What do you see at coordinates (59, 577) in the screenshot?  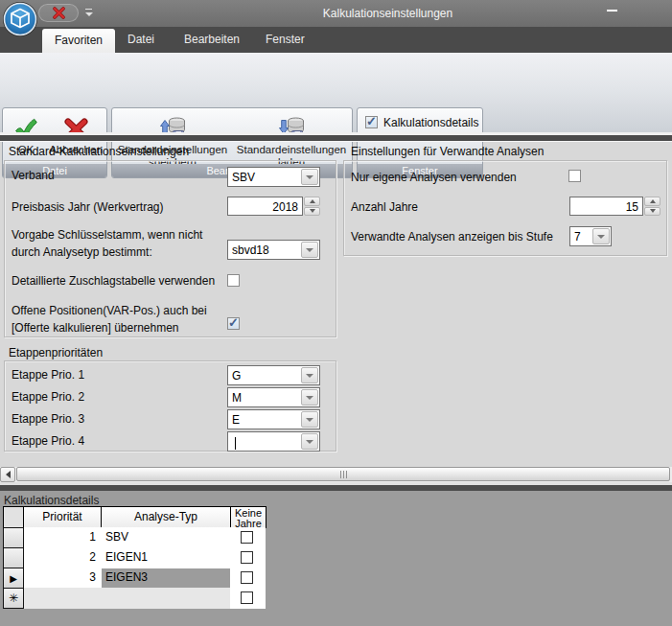 I see `cell-prioritaet: 3` at bounding box center [59, 577].